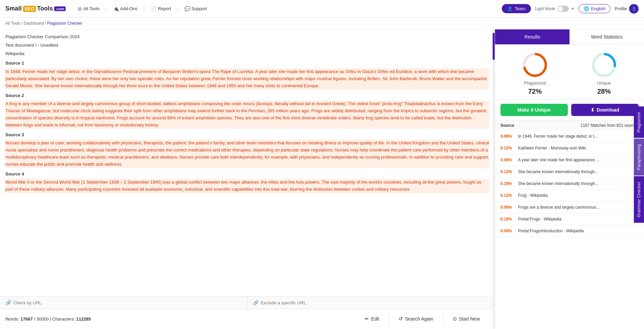 This screenshot has height=329, width=644. Describe the element at coordinates (372, 319) in the screenshot. I see `edit-button: ✏ Edit` at that location.